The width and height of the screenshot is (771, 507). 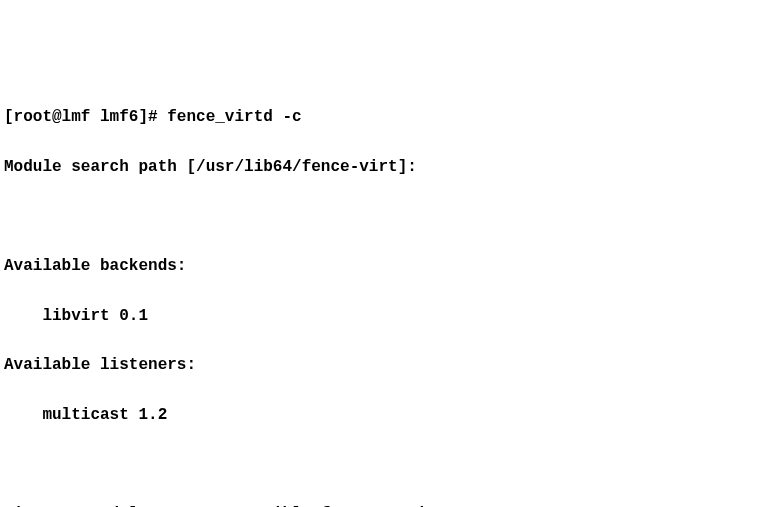 What do you see at coordinates (386, 168) in the screenshot?
I see `module-search-path: Module search path [/usr/lib64/fence-vir…` at bounding box center [386, 168].